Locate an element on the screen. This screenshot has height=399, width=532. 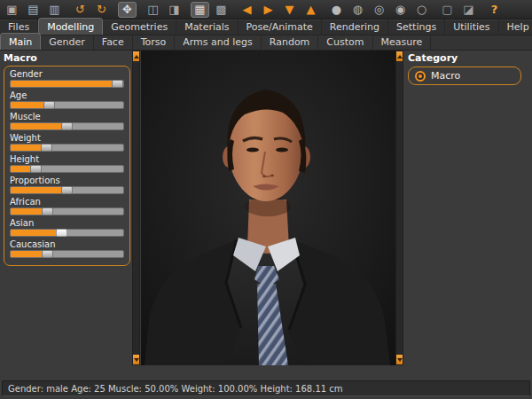
slider-asian: Asian is located at coordinates (67, 227).